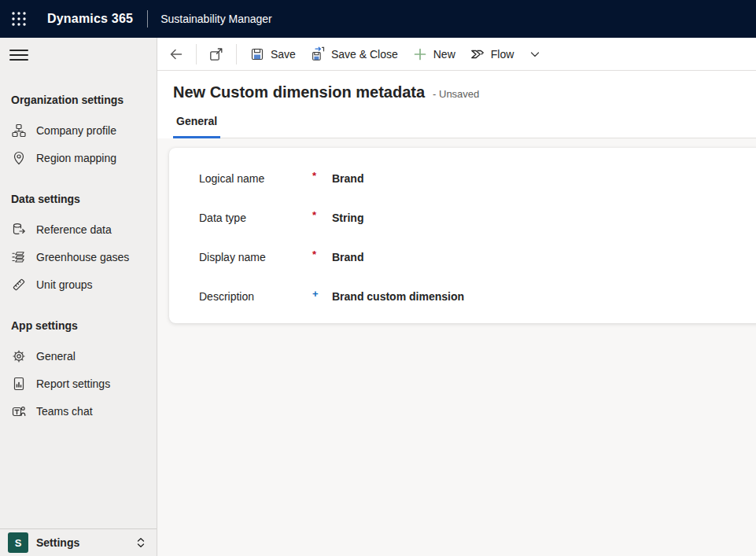  I want to click on environment-badge: S, so click(18, 543).